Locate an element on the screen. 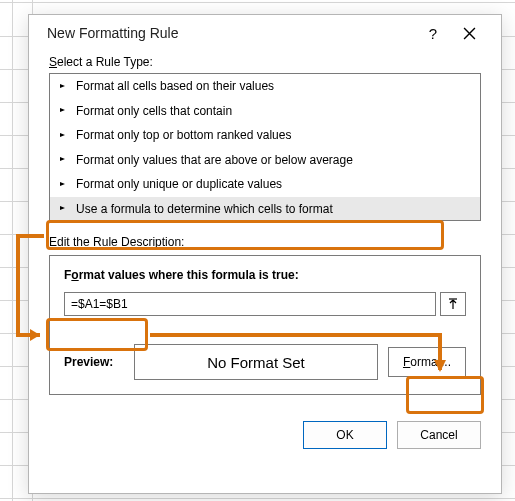  dialog-title: New Formatting Rule is located at coordinates (231, 33).